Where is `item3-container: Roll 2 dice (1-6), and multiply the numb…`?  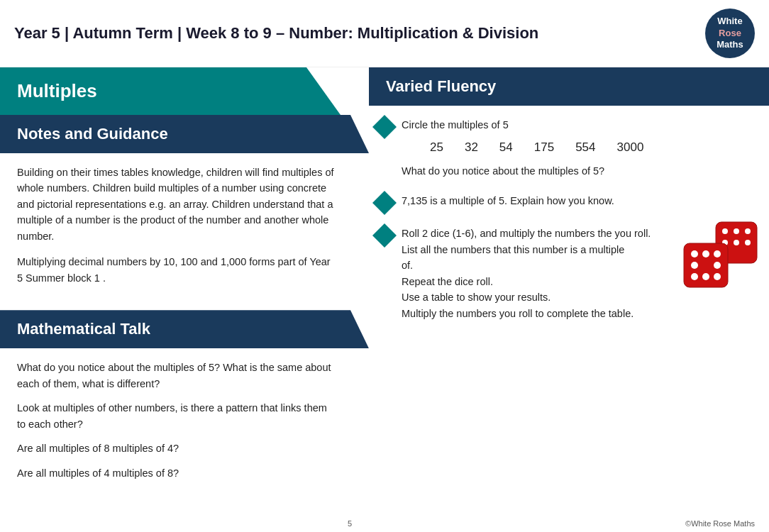
item3-container: Roll 2 dice (1-6), and multiply the numb… is located at coordinates (582, 274).